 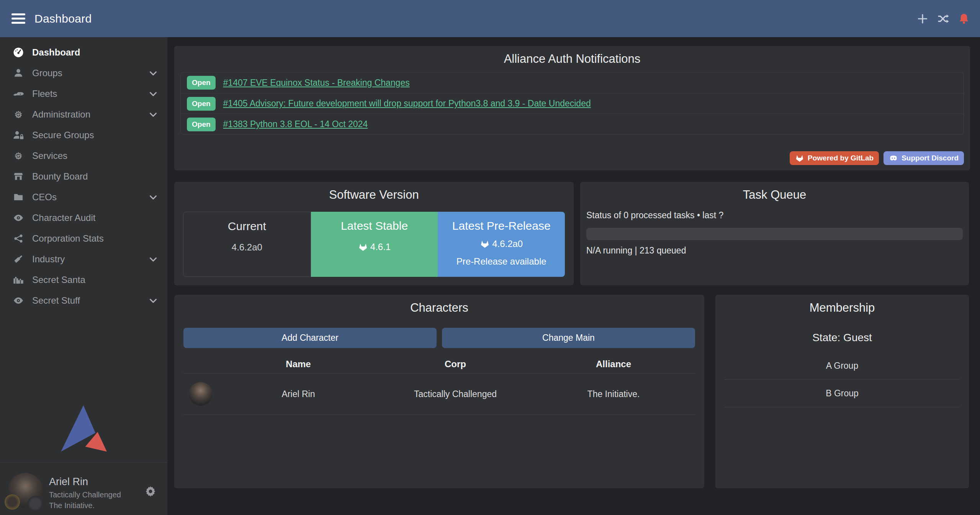 What do you see at coordinates (83, 177) in the screenshot?
I see `sidebar-item-bounty-board: Bounty Board` at bounding box center [83, 177].